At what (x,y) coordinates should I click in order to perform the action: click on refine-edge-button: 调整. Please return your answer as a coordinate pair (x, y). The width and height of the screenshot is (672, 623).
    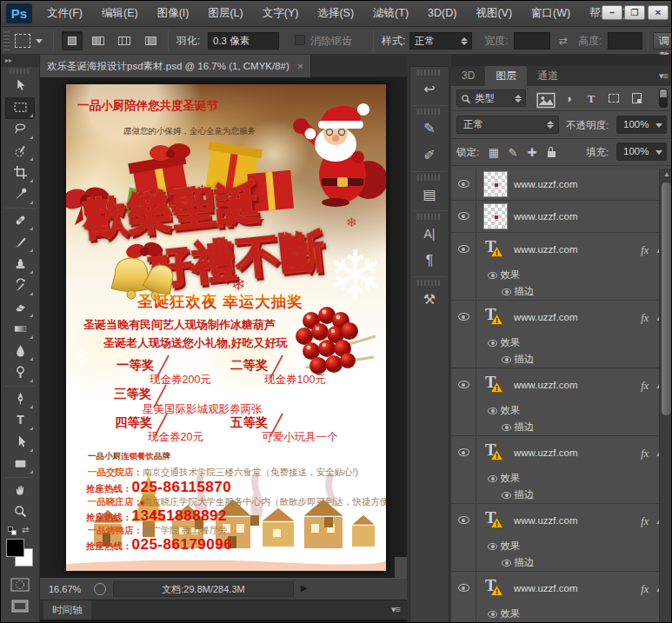
    Looking at the image, I should click on (662, 41).